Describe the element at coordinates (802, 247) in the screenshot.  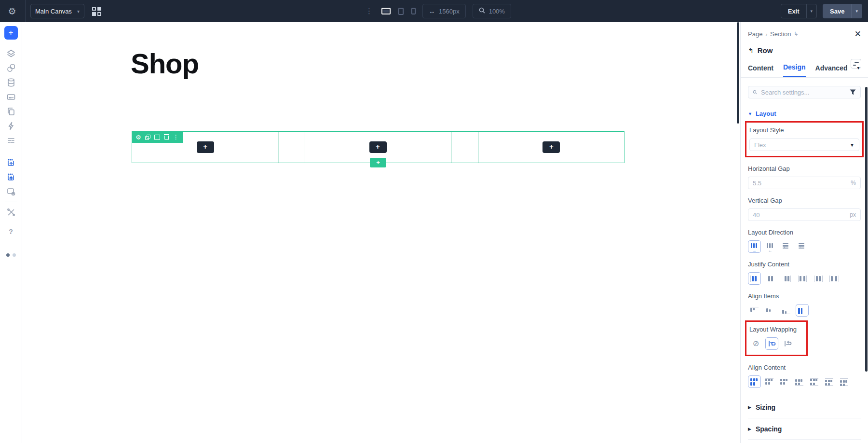
I see `direction-column-reverse-icon: ↑` at that location.